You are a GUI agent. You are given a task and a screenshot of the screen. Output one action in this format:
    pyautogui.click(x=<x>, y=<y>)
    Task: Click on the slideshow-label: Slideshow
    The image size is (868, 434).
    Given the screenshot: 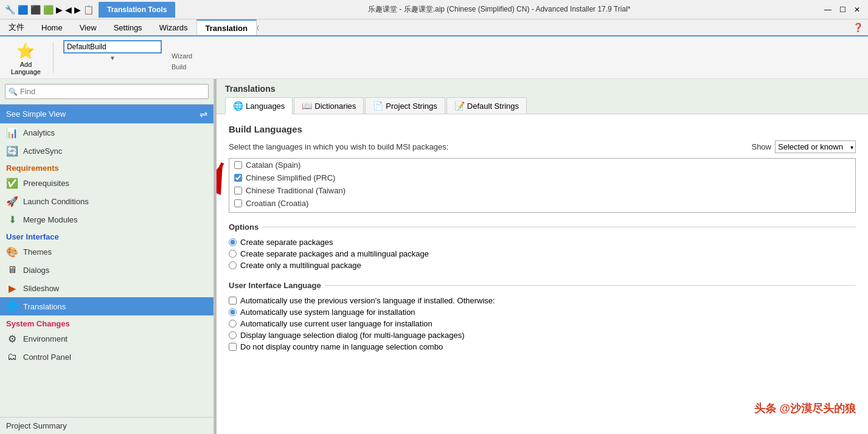 What is the action you would take?
    pyautogui.click(x=41, y=288)
    